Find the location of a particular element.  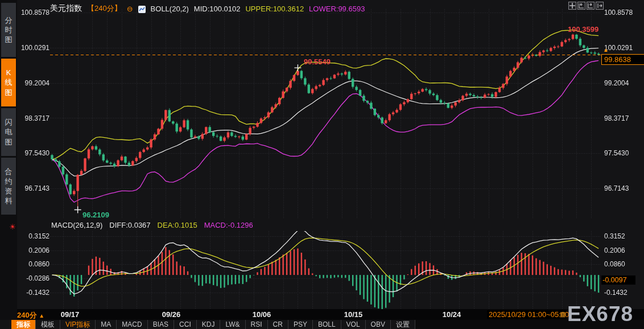

main-y-label-right: 96.7143 is located at coordinates (617, 188).